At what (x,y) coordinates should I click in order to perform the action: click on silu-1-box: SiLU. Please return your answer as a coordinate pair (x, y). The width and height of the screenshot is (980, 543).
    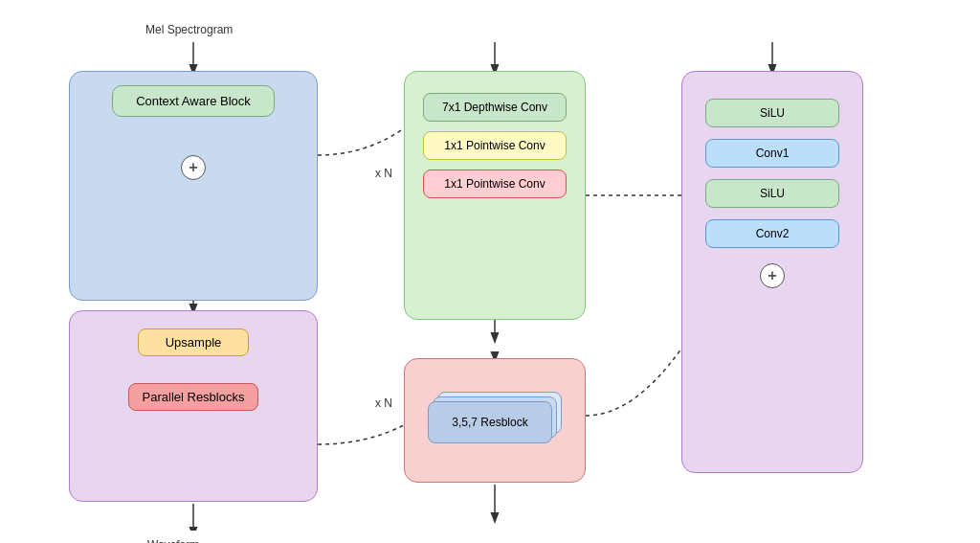
    Looking at the image, I should click on (772, 113).